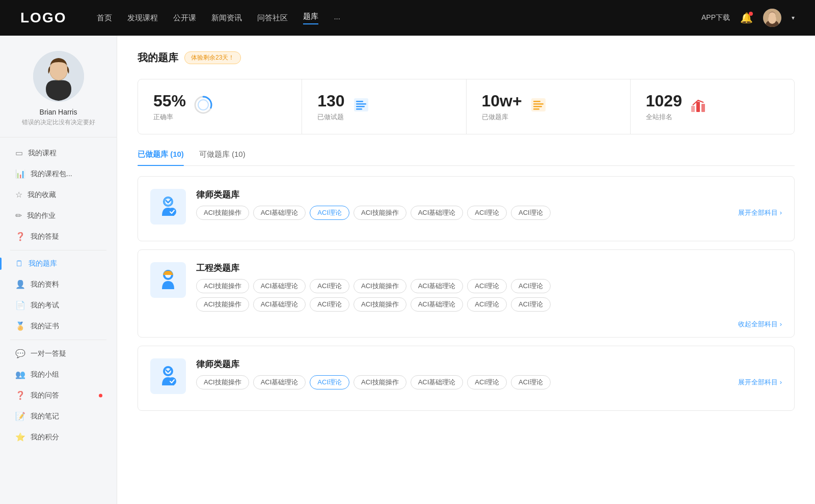  Describe the element at coordinates (42, 195) in the screenshot. I see `sidebar-label-favorites: 我的收藏` at that location.